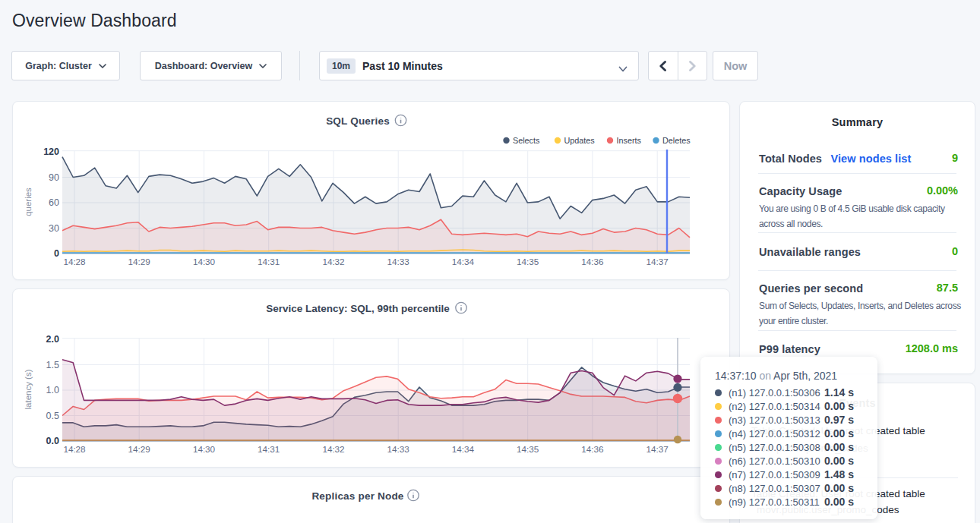  What do you see at coordinates (54, 228) in the screenshot?
I see `svg-text: 30` at bounding box center [54, 228].